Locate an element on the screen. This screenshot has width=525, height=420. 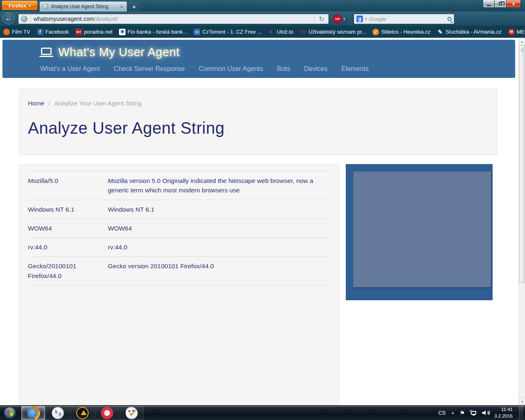
back-button: ← is located at coordinates (9, 18).